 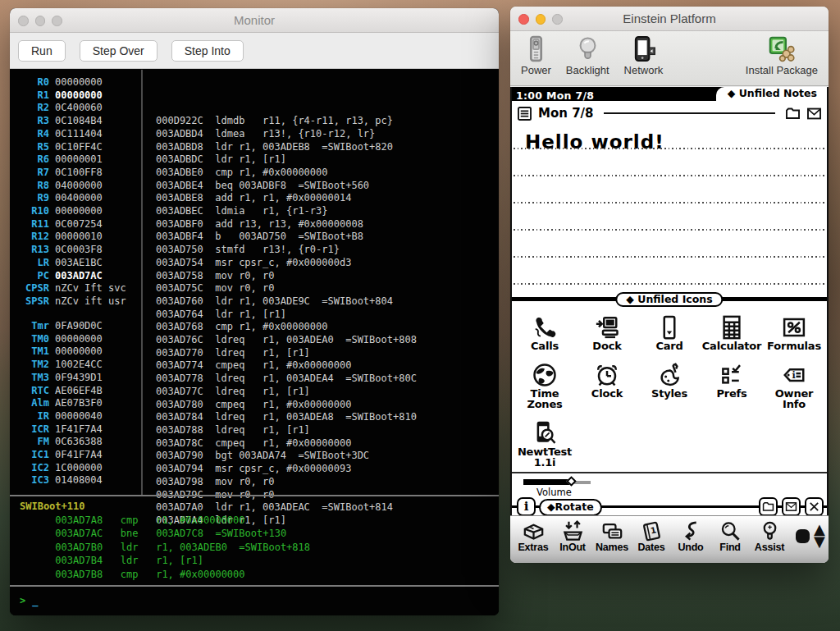 What do you see at coordinates (30, 135) in the screenshot?
I see `register-name: R4` at bounding box center [30, 135].